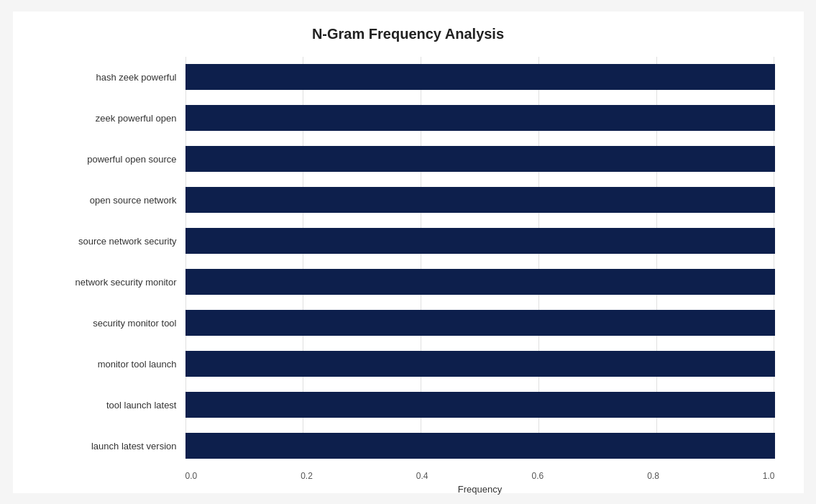 The height and width of the screenshot is (504, 816). I want to click on x-tick: 0.6, so click(538, 476).